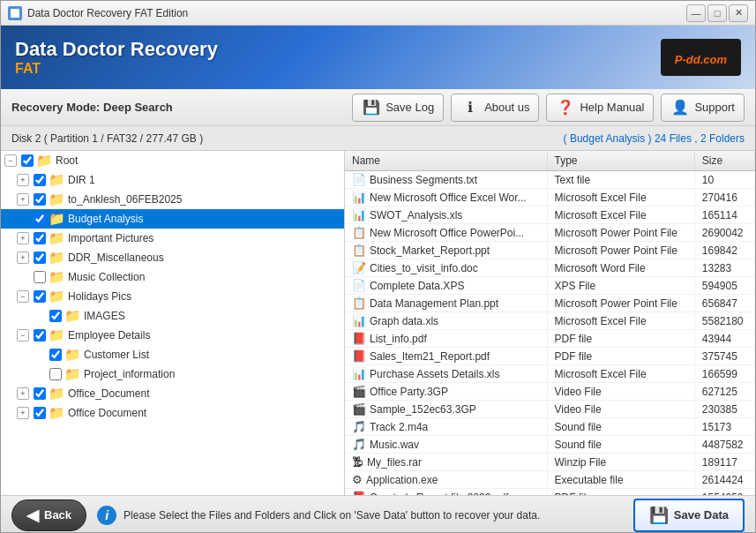 The width and height of the screenshot is (756, 533). I want to click on tree-expand-office-doc2: +, so click(23, 413).